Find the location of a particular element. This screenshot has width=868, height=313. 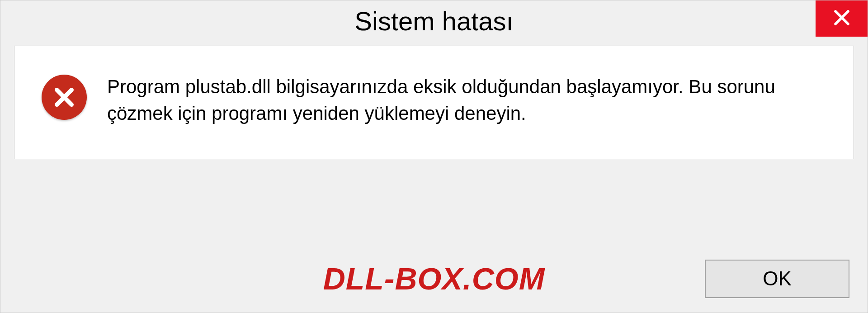

dialog-title: Sistem hatası is located at coordinates (434, 21).